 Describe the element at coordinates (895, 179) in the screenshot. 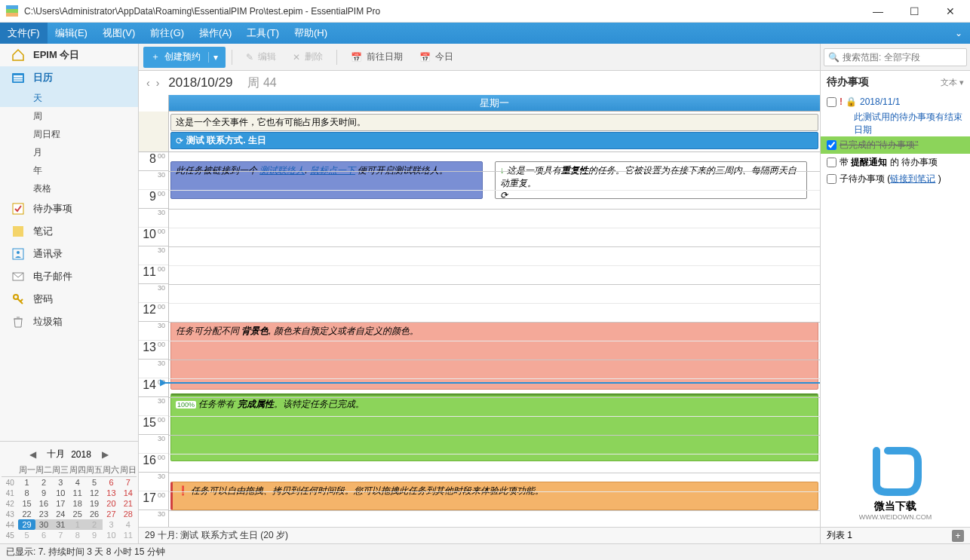

I see `todo-item: 子待办事项 (链接到笔记 )` at that location.